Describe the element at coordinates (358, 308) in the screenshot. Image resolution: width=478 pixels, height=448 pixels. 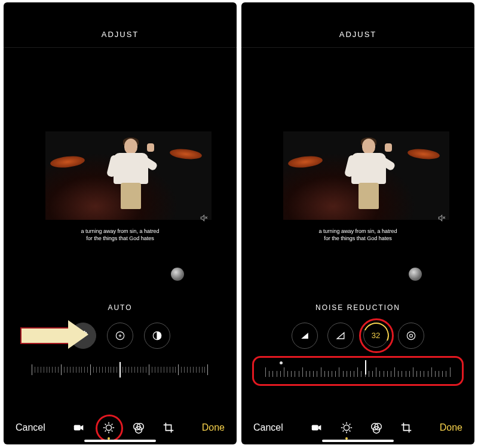
I see `current-filter-label: NOISE REDUCTION` at that location.